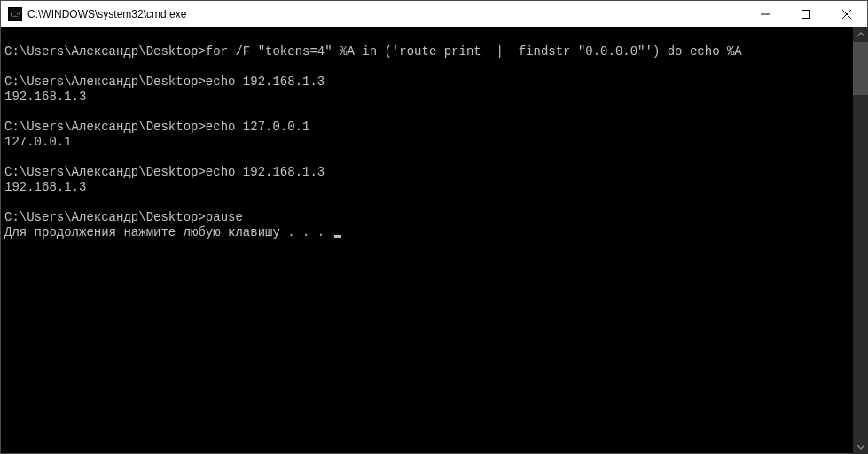 The height and width of the screenshot is (454, 868). Describe the element at coordinates (434, 51) in the screenshot. I see `terminal-line: C:\Users\Александр\Desktop>for /F "token…` at that location.